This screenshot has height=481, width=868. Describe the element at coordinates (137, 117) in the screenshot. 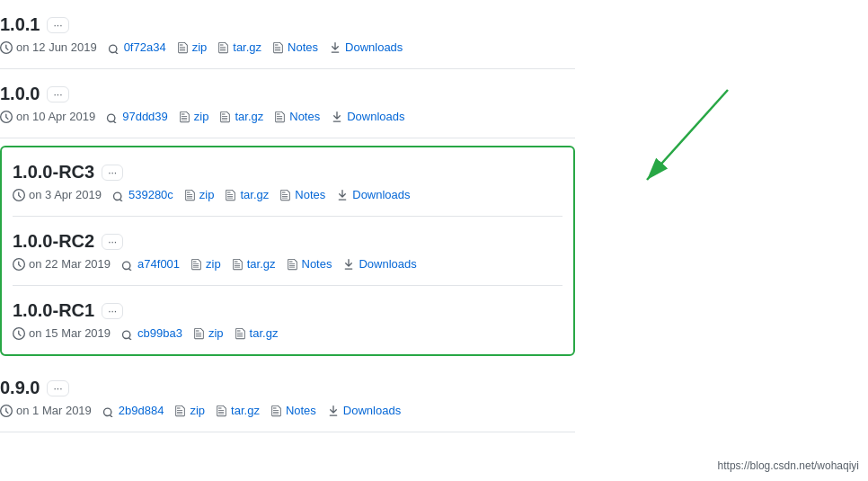

I see `release-commit: 97ddd39` at that location.